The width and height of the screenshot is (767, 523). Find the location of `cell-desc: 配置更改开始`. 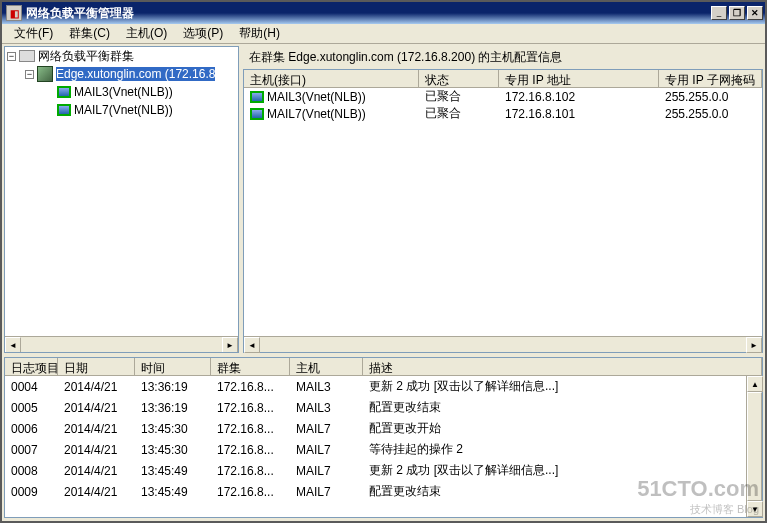

cell-desc: 配置更改开始 is located at coordinates (562, 428).